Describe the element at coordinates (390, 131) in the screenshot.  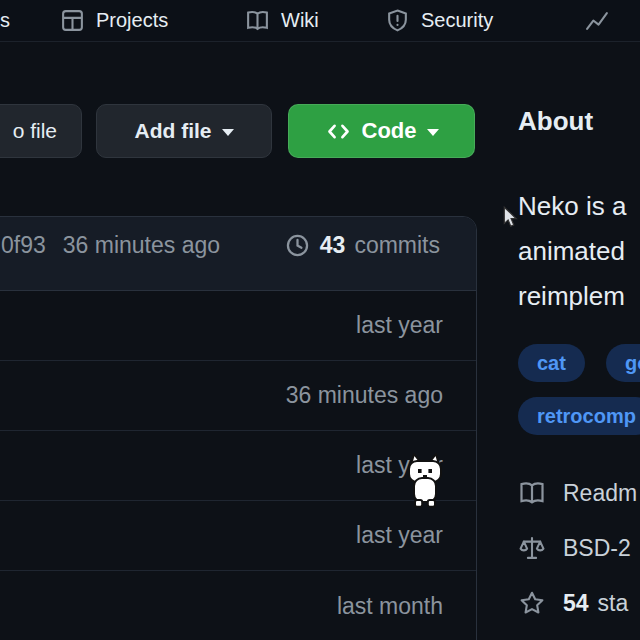
I see `code-label: Code` at that location.